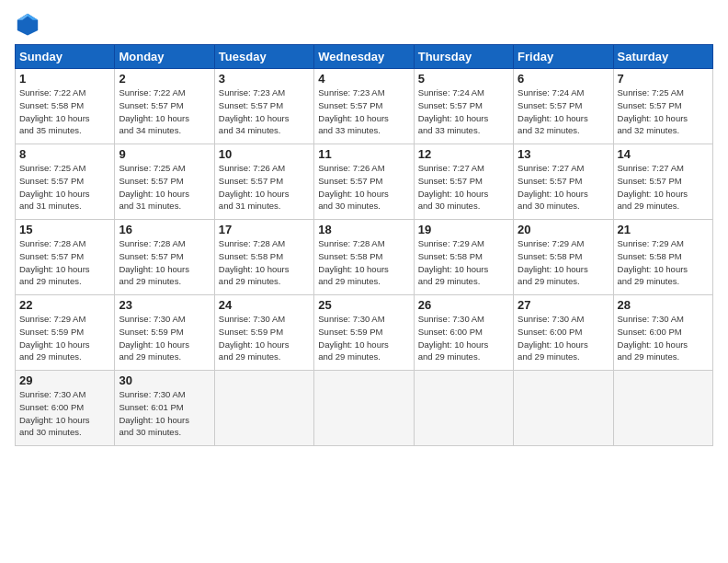 The width and height of the screenshot is (728, 563). I want to click on day-number: 2, so click(164, 79).